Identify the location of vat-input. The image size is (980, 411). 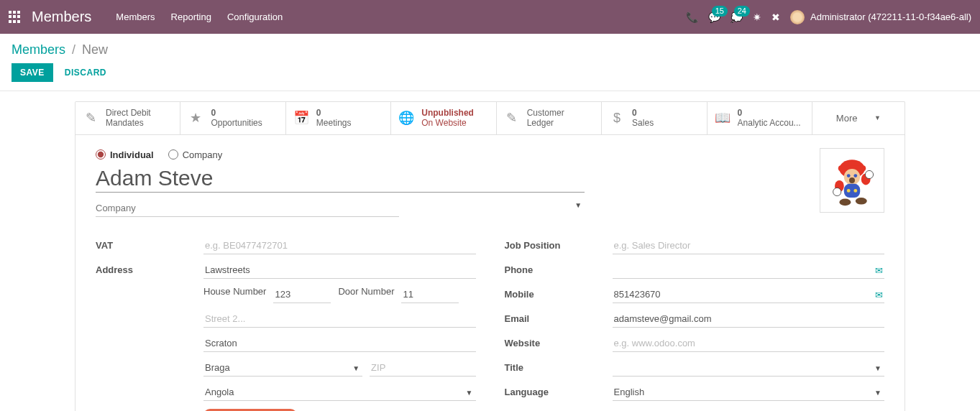
(339, 246).